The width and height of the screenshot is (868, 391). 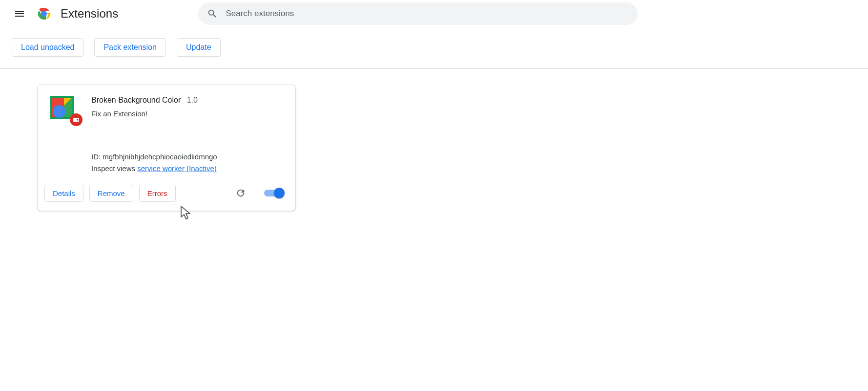 What do you see at coordinates (274, 193) in the screenshot?
I see `enable-toggle` at bounding box center [274, 193].